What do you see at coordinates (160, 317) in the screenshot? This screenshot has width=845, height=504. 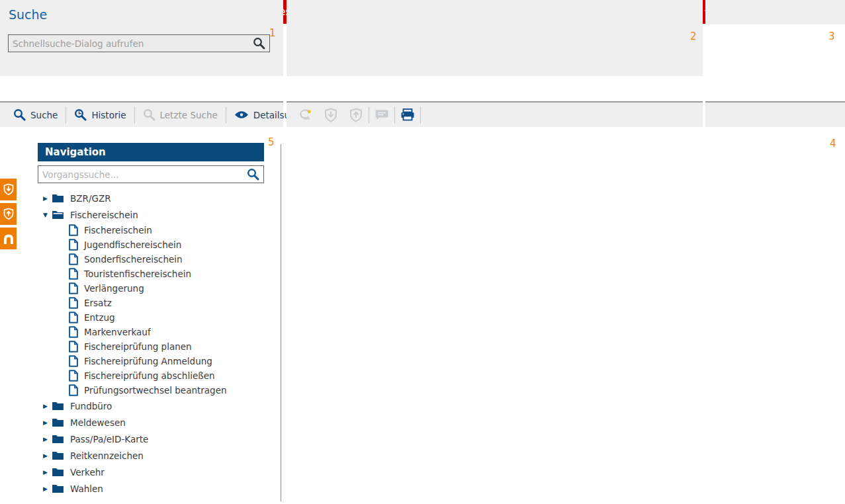 I see `tree-doc-item: Entzug` at bounding box center [160, 317].